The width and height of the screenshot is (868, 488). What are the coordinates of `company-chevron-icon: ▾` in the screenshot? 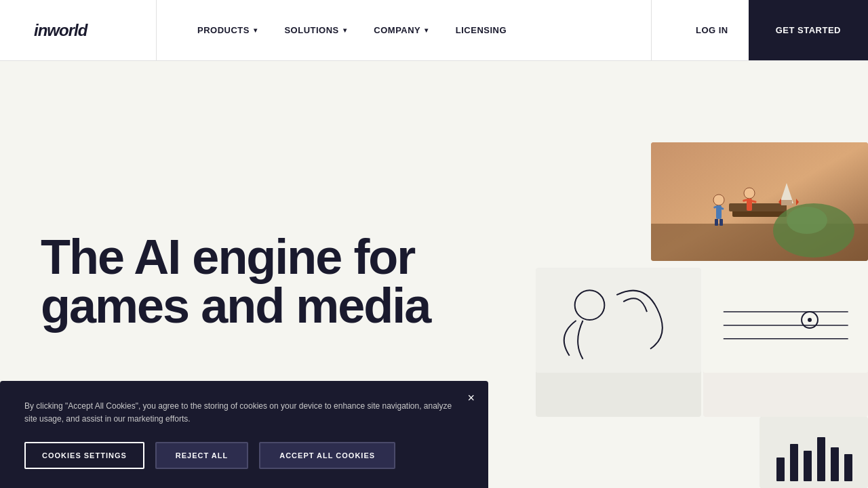 It's located at (427, 30).